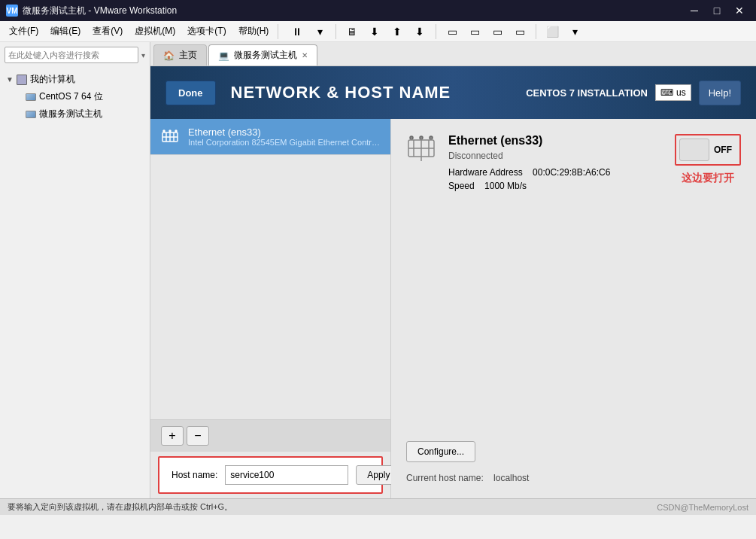 The image size is (756, 539). Describe the element at coordinates (573, 163) in the screenshot. I see `ethernet-detail-top: Ethernet (ens33) Disconnected Hardware A…` at that location.